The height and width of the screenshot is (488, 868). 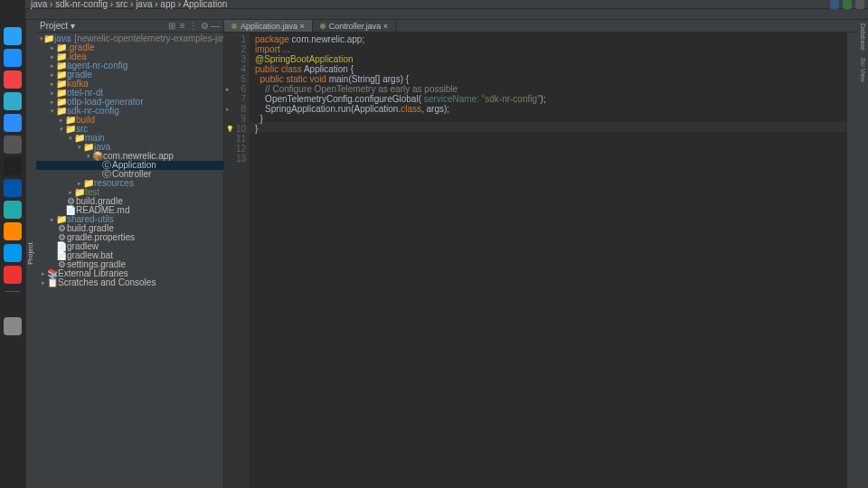 What do you see at coordinates (13, 244) in the screenshot?
I see `macos-dock` at bounding box center [13, 244].